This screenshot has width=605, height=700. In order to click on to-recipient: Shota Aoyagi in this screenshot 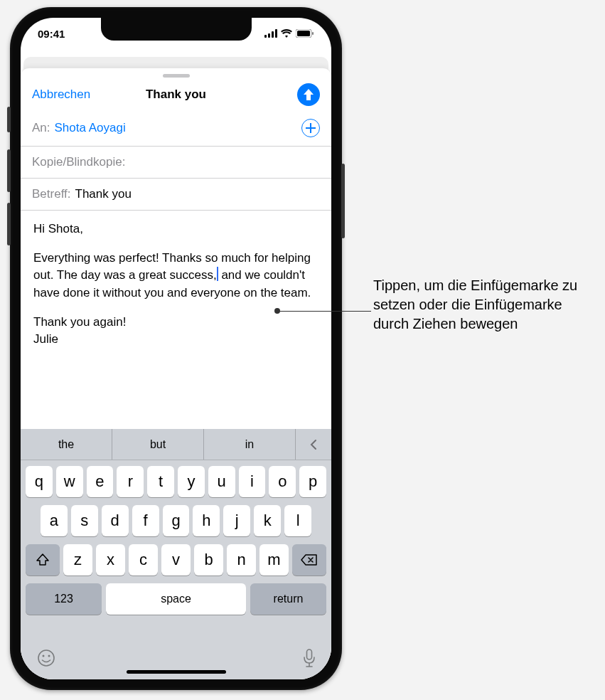, I will do `click(90, 128)`.